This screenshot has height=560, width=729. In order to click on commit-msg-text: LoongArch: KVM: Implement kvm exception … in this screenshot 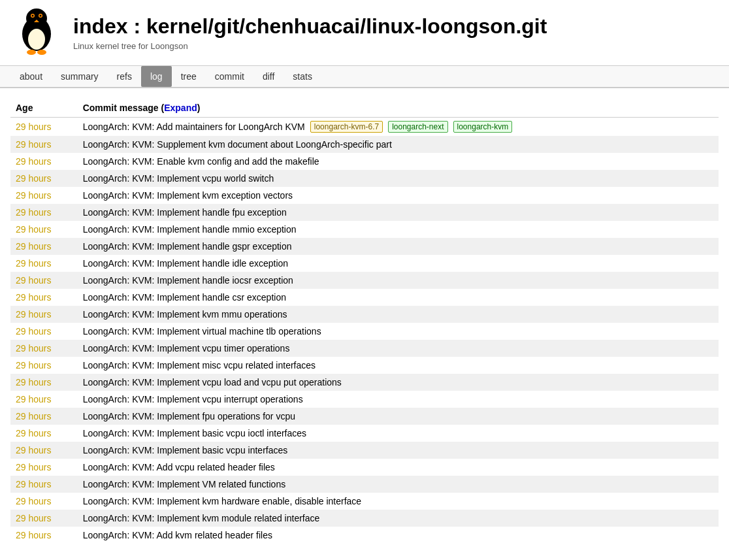, I will do `click(188, 195)`.